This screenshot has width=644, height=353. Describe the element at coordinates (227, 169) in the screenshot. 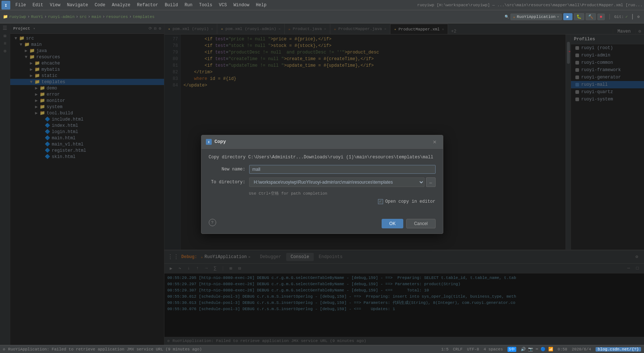

I see `new-name-label: New name:` at that location.